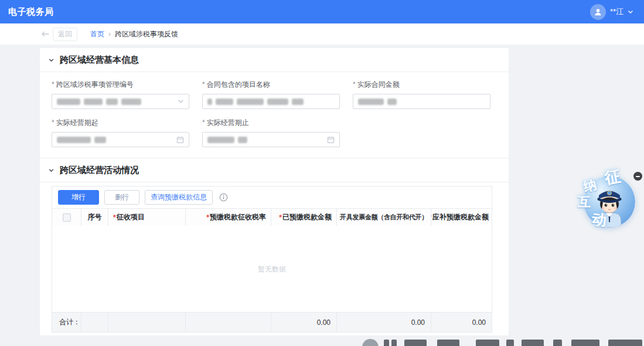  Describe the element at coordinates (422, 101) in the screenshot. I see `contract-amount-input` at that location.